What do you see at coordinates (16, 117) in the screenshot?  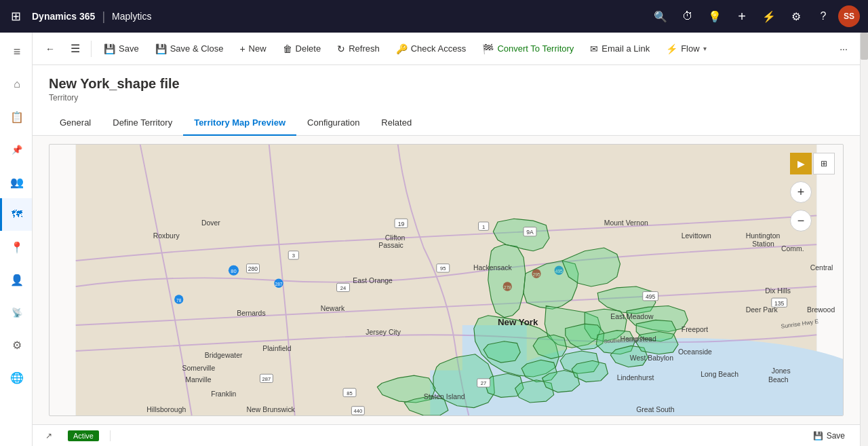 I see `sidebar-item-recent: 📋` at bounding box center [16, 117].